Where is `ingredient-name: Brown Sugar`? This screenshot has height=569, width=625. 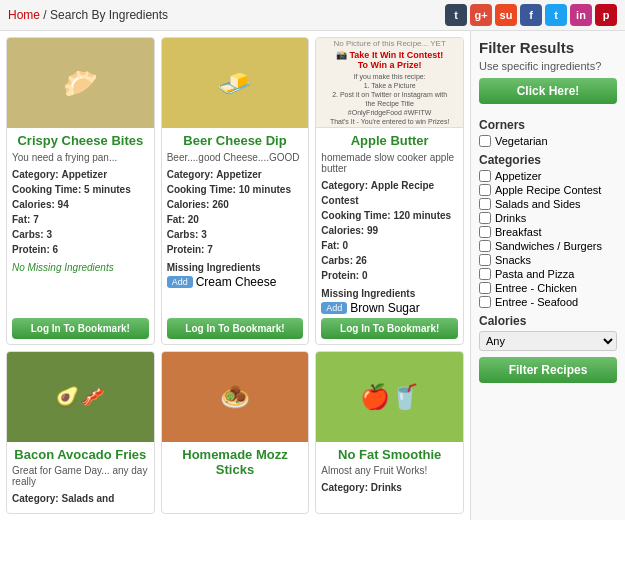 ingredient-name: Brown Sugar is located at coordinates (384, 308).